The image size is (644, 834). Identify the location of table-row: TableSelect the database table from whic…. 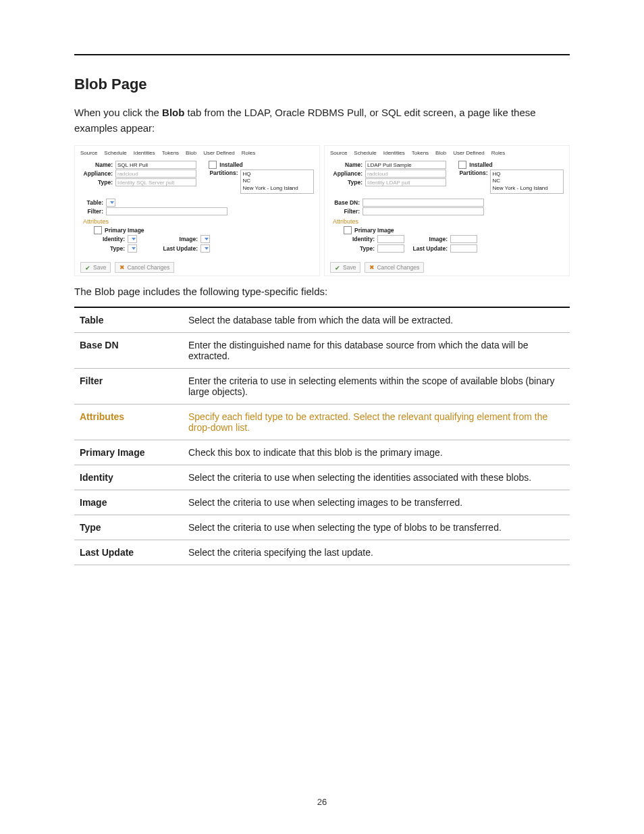
(322, 320).